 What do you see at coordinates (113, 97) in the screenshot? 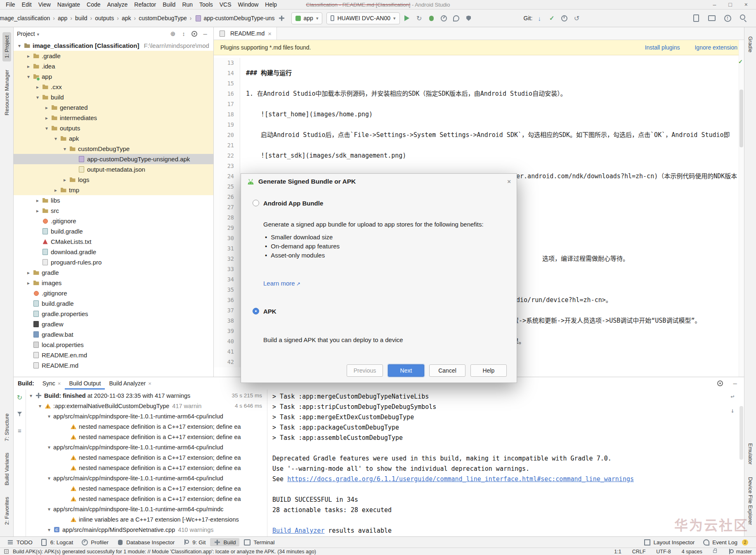
I see `project-tree-item: build` at bounding box center [113, 97].